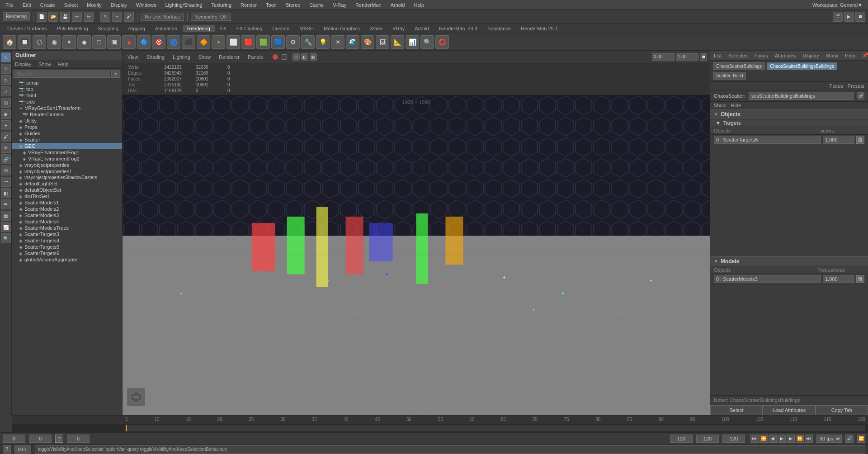  What do you see at coordinates (458, 28) in the screenshot?
I see `shelf-tab-renderman24: RenderMan_24.4` at bounding box center [458, 28].